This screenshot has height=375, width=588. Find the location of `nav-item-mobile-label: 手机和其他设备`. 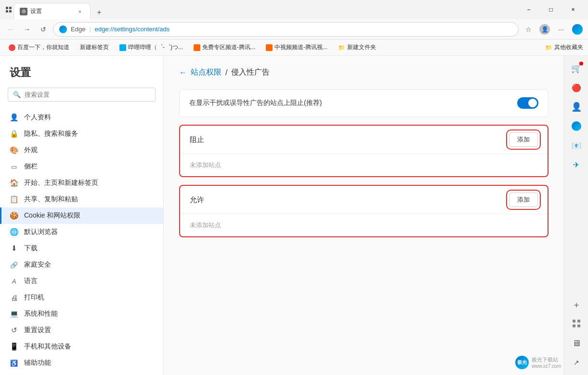

nav-item-mobile-label: 手机和其他设备 is located at coordinates (48, 347).